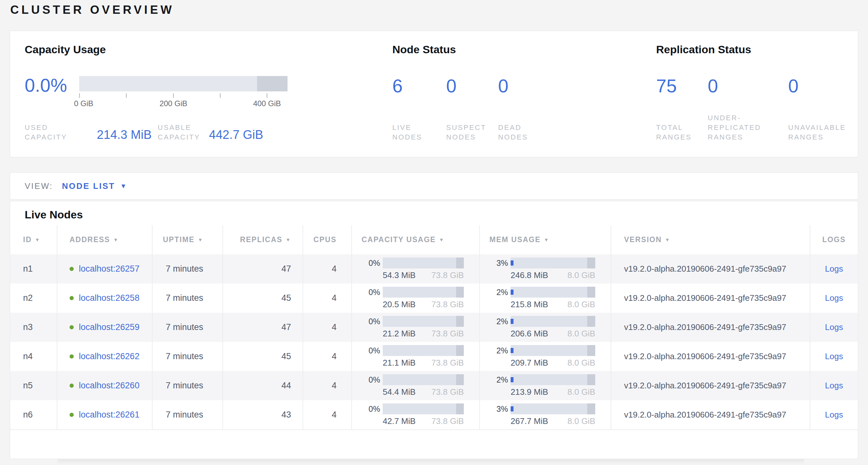 This screenshot has width=868, height=465. Describe the element at coordinates (328, 240) in the screenshot. I see `col-header-cpus: CPUS` at that location.